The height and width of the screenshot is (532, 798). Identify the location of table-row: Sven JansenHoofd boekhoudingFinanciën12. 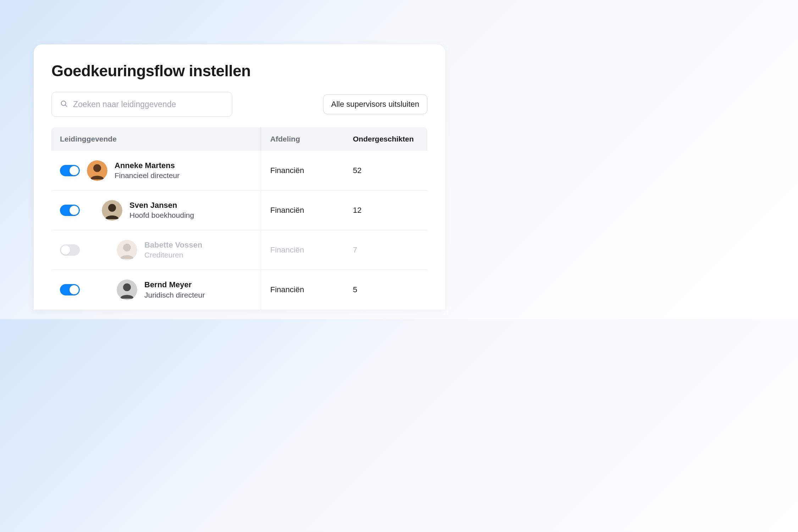
(239, 210).